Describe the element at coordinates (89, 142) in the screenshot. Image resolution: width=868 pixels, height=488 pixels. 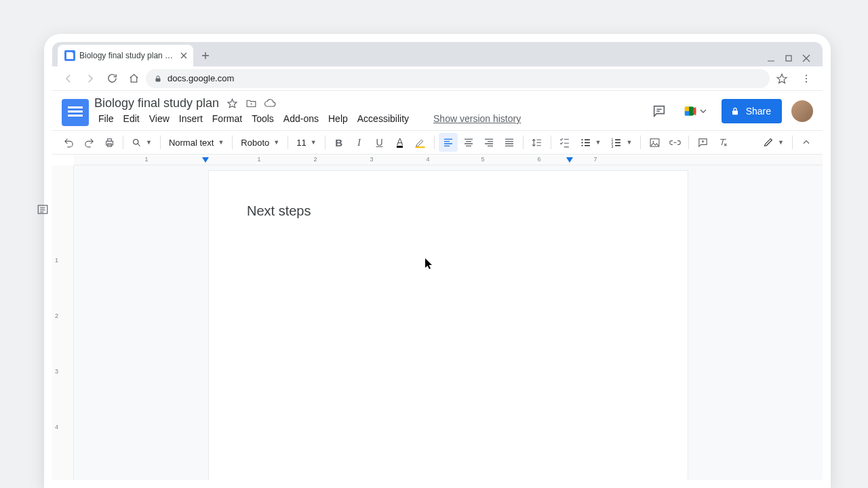
I see `redo-button` at that location.